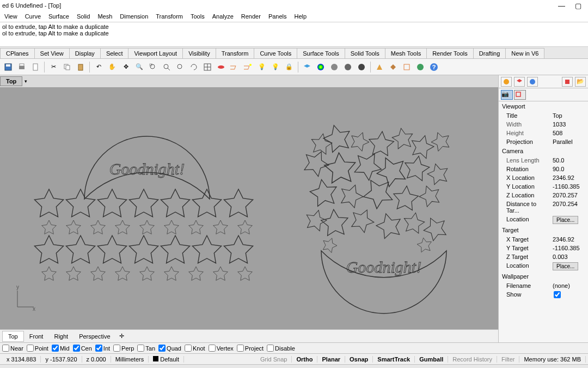  What do you see at coordinates (431, 359) in the screenshot?
I see `status-gumball: Gumball` at bounding box center [431, 359].